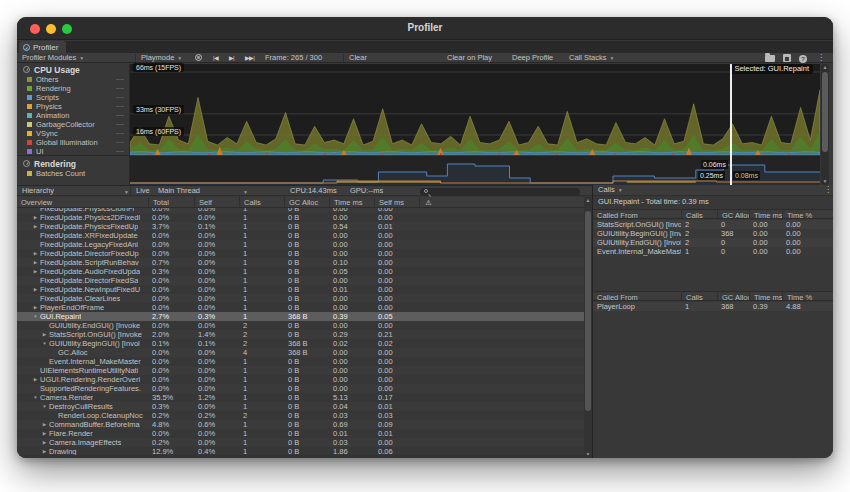 Image resolution: width=850 pixels, height=492 pixels. Describe the element at coordinates (53, 58) in the screenshot. I see `profiler-modules-dropdown: Profiler Modules▼` at that location.